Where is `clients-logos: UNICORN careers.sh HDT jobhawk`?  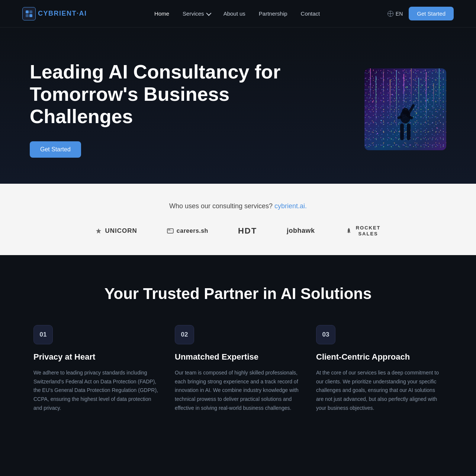 clients-logos: UNICORN careers.sh HDT jobhawk is located at coordinates (238, 231).